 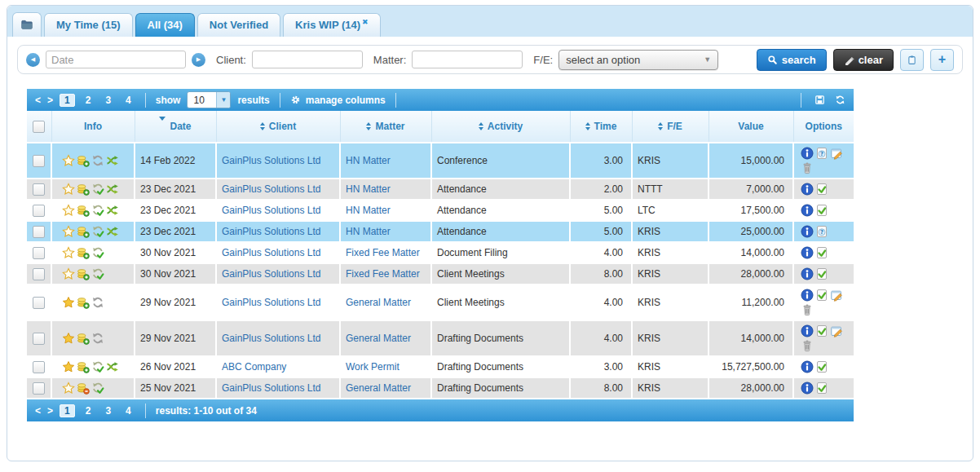 What do you see at coordinates (39, 127) in the screenshot?
I see `select-all-checkbox` at bounding box center [39, 127].